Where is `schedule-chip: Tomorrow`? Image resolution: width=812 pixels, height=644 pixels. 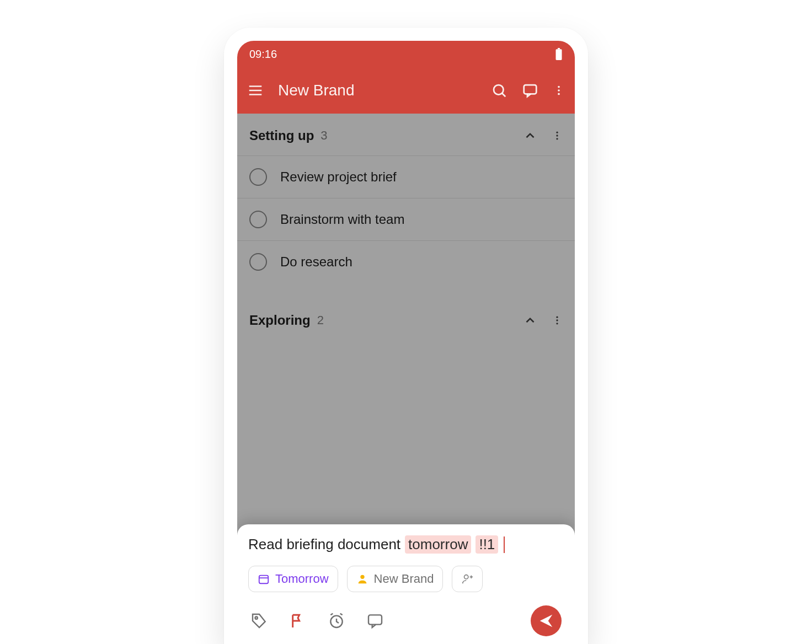 schedule-chip: Tomorrow is located at coordinates (293, 579).